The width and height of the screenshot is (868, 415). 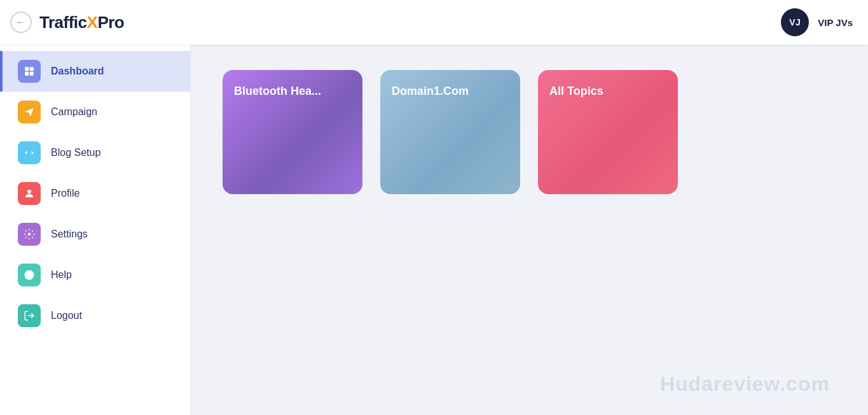 I want to click on logo-x: X, so click(x=93, y=23).